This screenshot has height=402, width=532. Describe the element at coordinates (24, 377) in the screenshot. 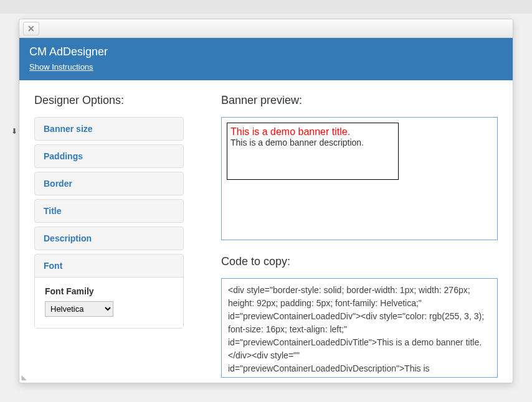

I see `resize-handle-icon: ◢` at that location.